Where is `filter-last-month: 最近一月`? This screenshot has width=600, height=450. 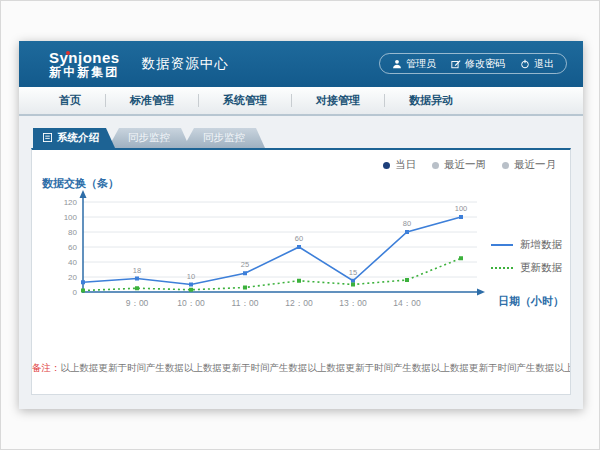 filter-last-month: 最近一月 is located at coordinates (529, 165).